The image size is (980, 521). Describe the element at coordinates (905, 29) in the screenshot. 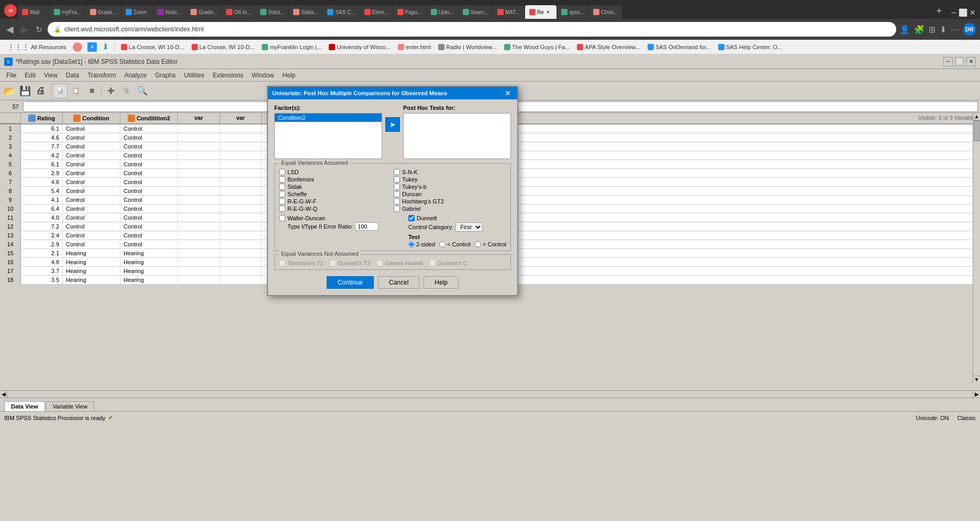

I see `nav-profile-icon: 👤` at that location.